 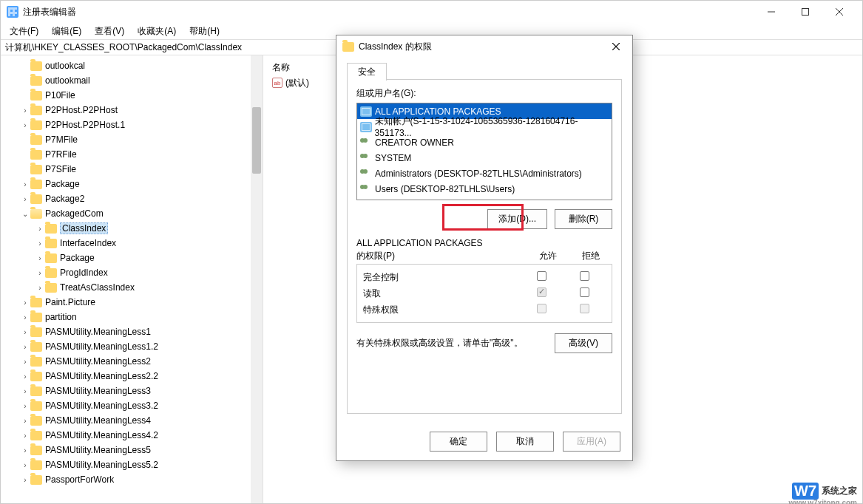 What do you see at coordinates (583, 219) in the screenshot?
I see `remove-button: 删除(R)` at bounding box center [583, 219].